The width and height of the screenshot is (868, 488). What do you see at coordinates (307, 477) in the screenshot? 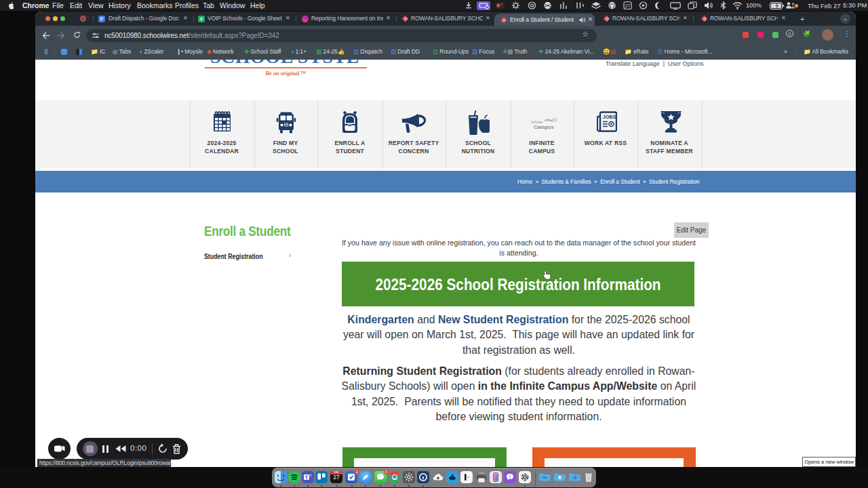
I see `svg-text: T` at bounding box center [307, 477].